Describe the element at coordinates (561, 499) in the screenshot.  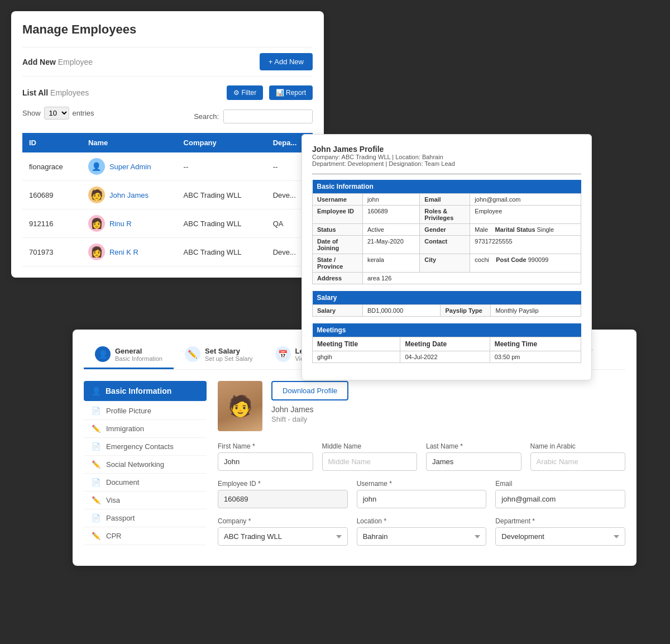
I see `email-input` at that location.